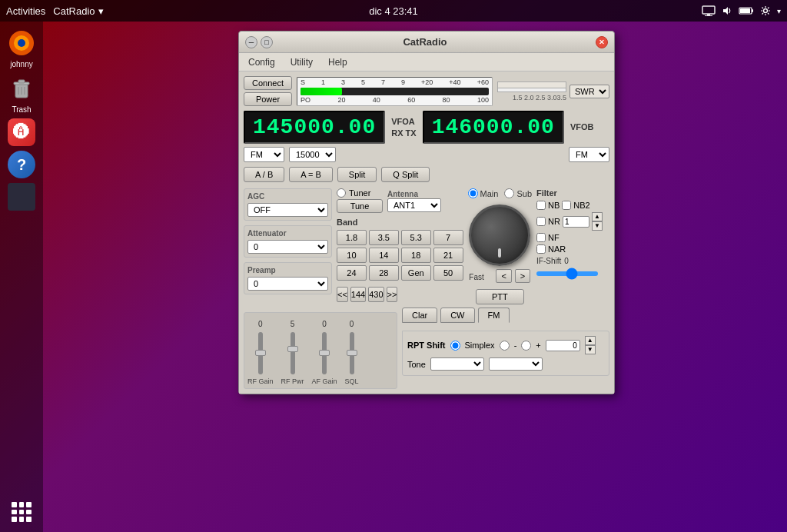  What do you see at coordinates (414, 205) in the screenshot?
I see `antenna-select: ANT1ANT2` at bounding box center [414, 205].